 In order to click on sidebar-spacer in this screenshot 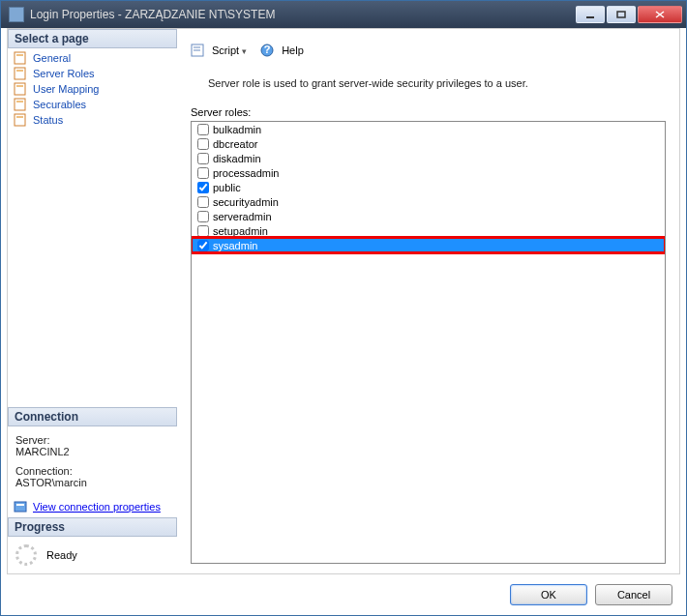, I will do `click(93, 269)`.